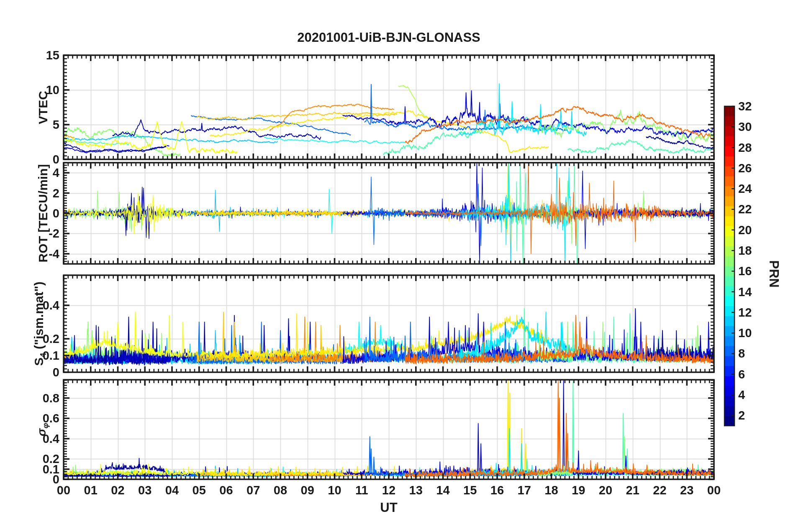 This screenshot has width=796, height=532. Describe the element at coordinates (742, 395) in the screenshot. I see `colorbar-tick-label: 4` at that location.